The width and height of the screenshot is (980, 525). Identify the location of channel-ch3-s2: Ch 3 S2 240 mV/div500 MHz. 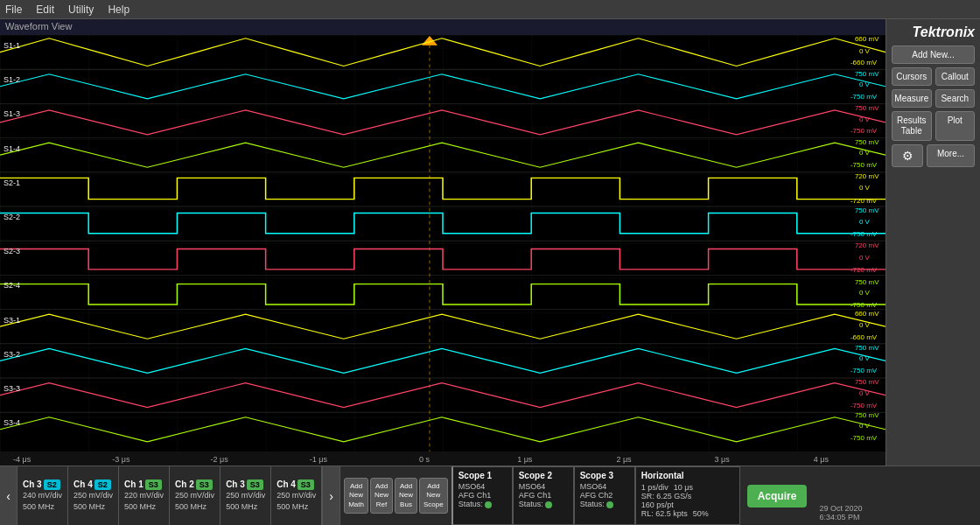
(43, 495).